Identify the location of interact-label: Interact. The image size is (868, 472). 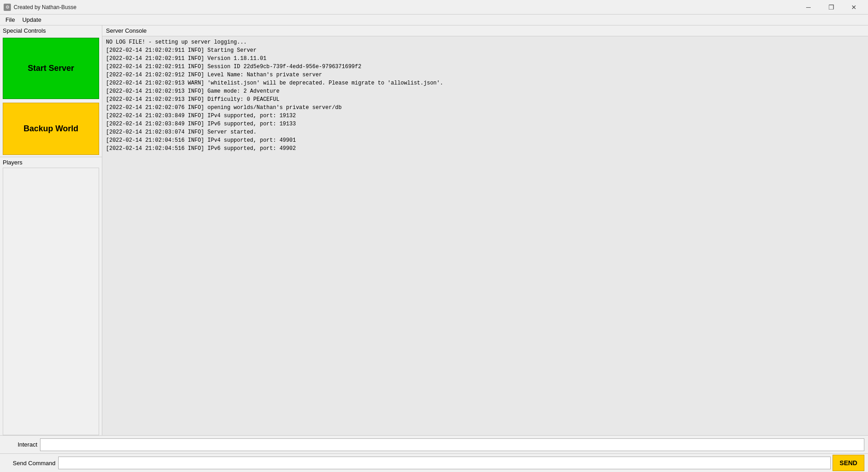
(22, 444).